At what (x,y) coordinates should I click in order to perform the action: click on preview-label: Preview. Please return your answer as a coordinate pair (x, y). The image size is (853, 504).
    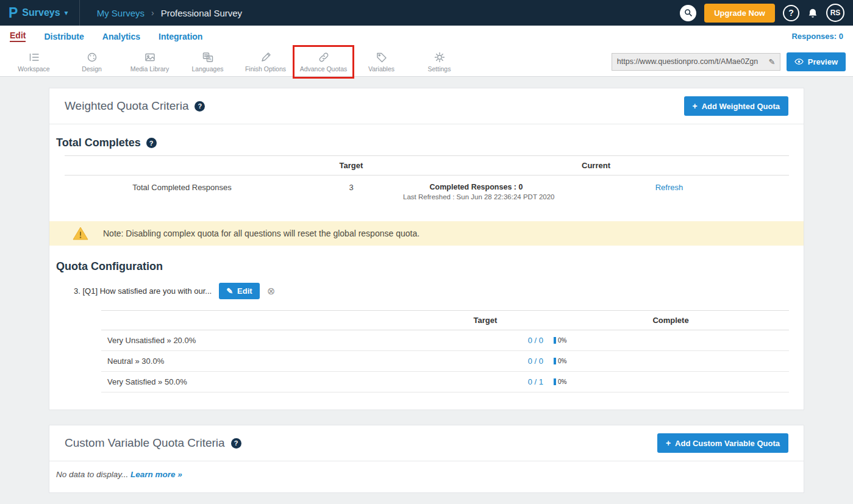
    Looking at the image, I should click on (823, 62).